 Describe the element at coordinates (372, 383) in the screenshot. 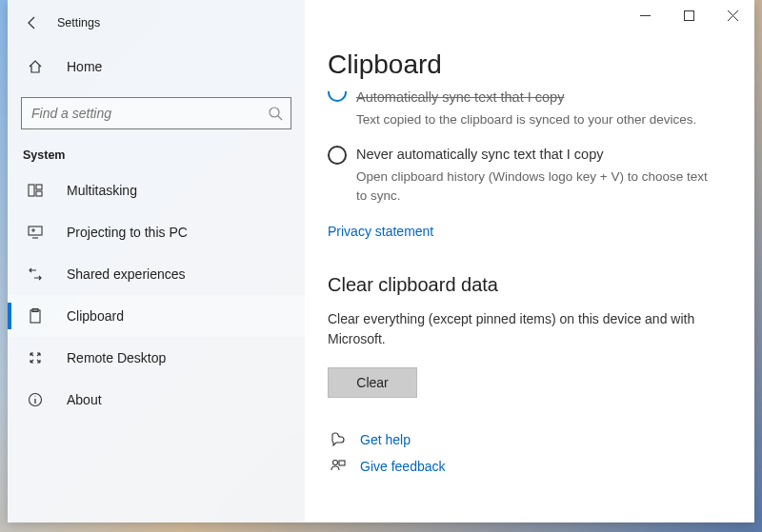

I see `clear-button: Clear` at that location.